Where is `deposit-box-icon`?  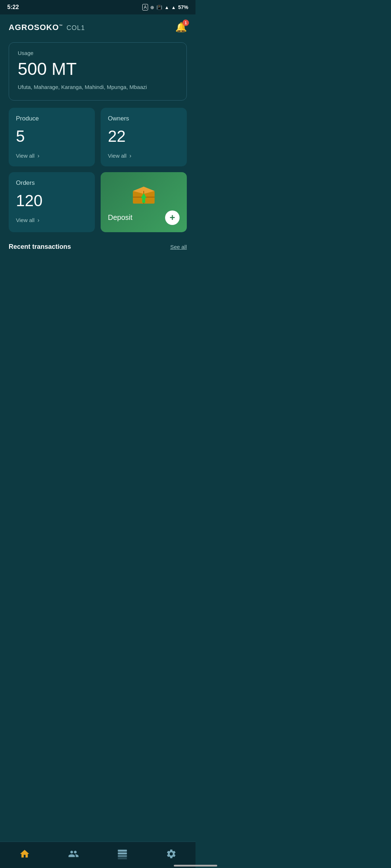
deposit-box-icon is located at coordinates (144, 194).